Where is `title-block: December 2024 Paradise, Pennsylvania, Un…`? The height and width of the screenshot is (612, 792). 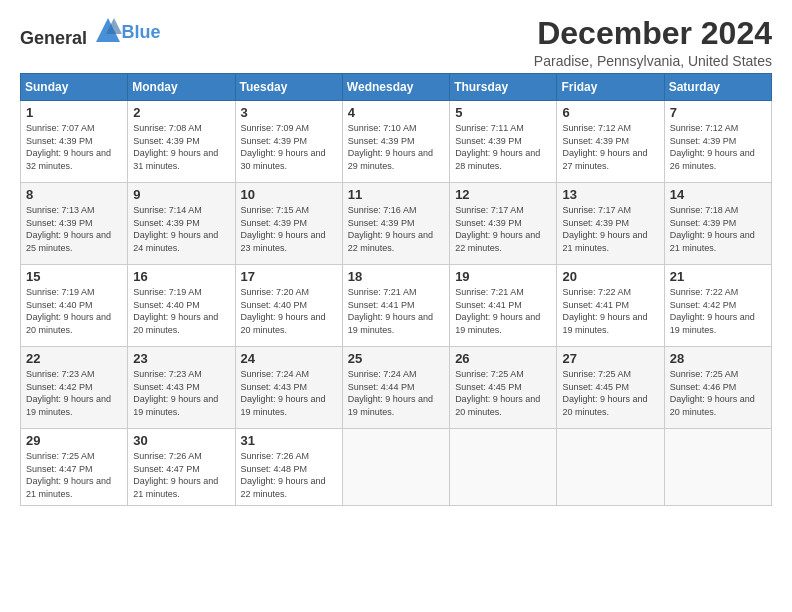
title-block: December 2024 Paradise, Pennsylvania, Un… is located at coordinates (653, 42).